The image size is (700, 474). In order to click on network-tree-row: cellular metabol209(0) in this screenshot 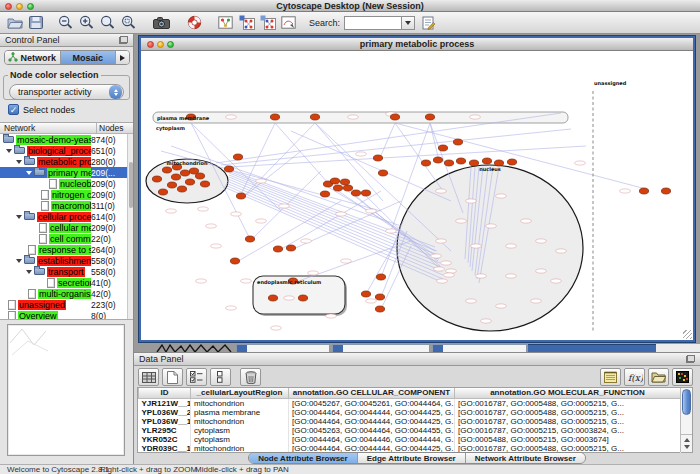, I will do `click(64, 228)`.